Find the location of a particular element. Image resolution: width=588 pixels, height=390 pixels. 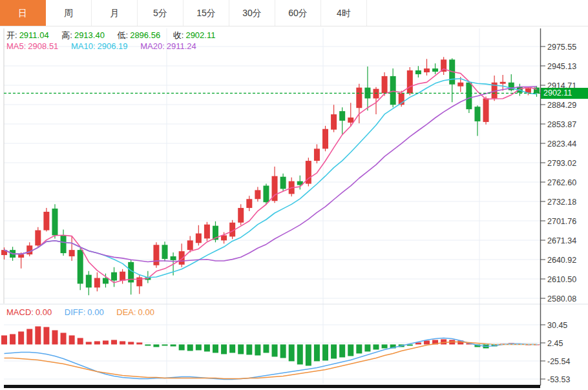

tab-month: 月 is located at coordinates (115, 13).